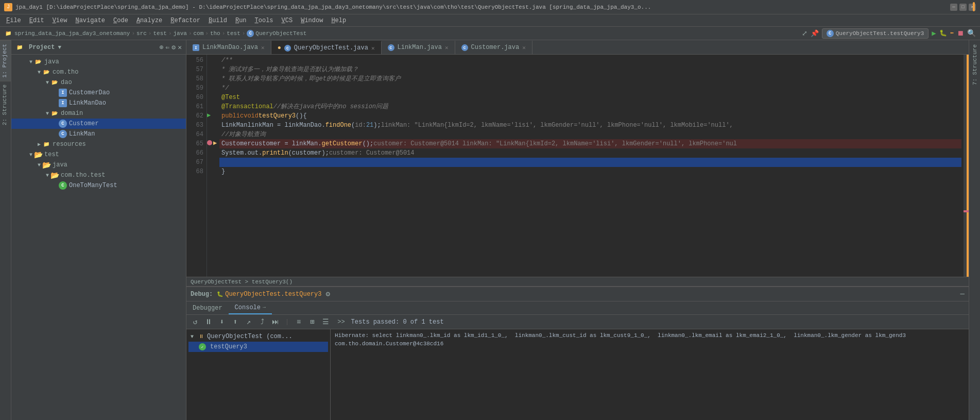 The height and width of the screenshot is (420, 980). I want to click on debug-tree-test-query3: ✓ testQuery3, so click(259, 347).